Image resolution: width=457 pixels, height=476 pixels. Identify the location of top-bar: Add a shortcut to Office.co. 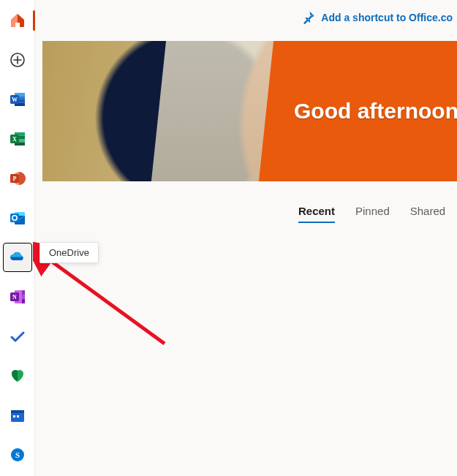
(246, 18).